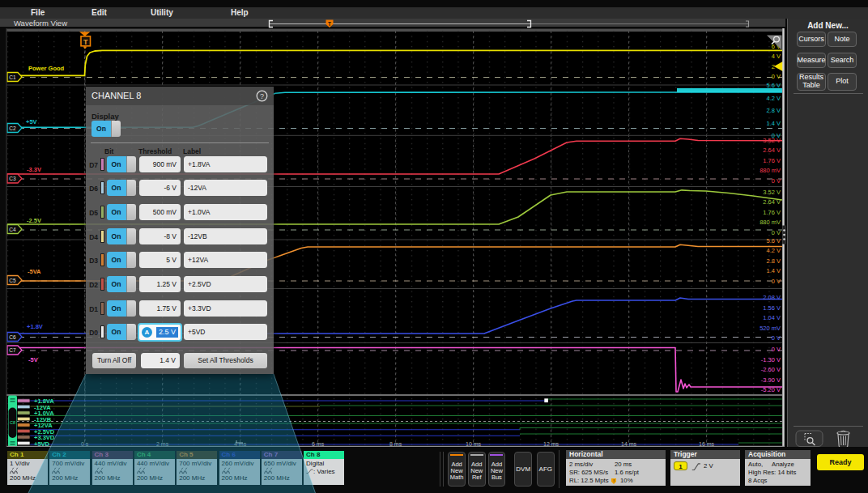 The width and height of the screenshot is (868, 493). I want to click on svg-text: +5V, so click(32, 121).